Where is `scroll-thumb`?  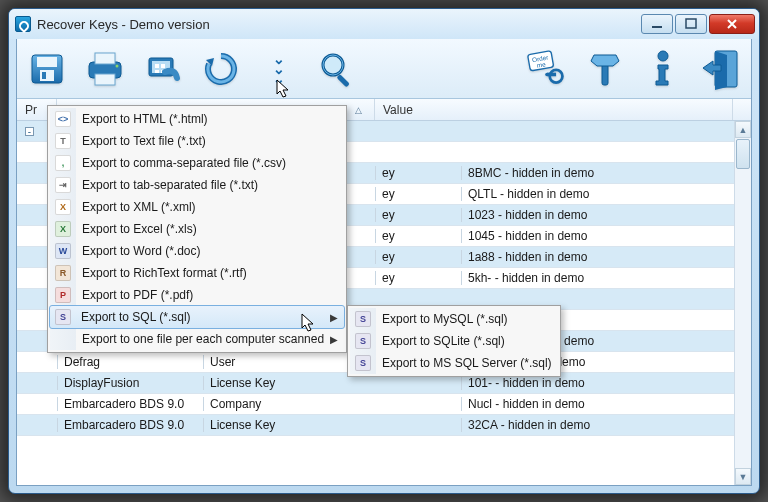
scroll-thumb is located at coordinates (743, 154).